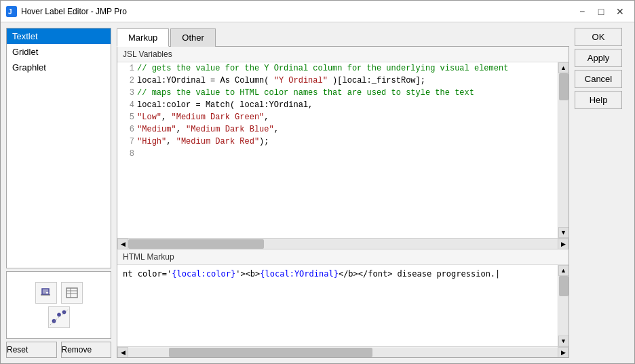 This screenshot has width=635, height=364. Describe the element at coordinates (563, 352) in the screenshot. I see `html-hscroll-right: ▶` at that location.